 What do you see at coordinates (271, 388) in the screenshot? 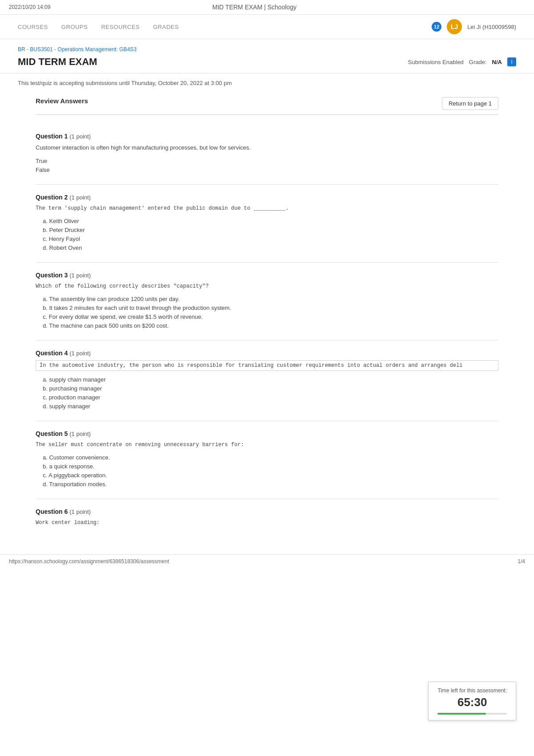
I see `q4-option-2: b. purchasing manager` at bounding box center [271, 388].